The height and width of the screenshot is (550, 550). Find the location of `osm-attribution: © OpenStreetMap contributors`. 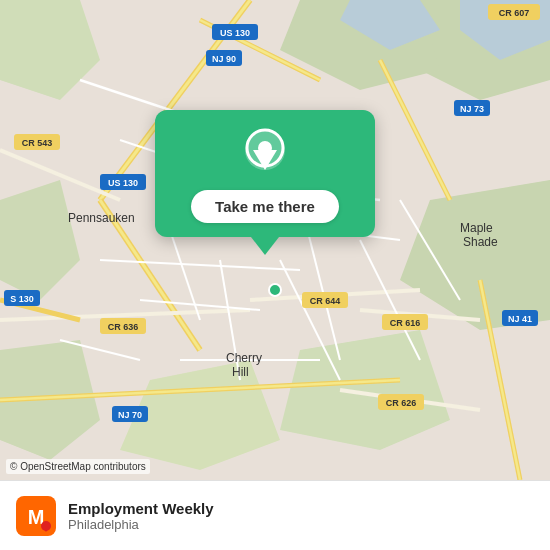

osm-attribution: © OpenStreetMap contributors is located at coordinates (78, 466).